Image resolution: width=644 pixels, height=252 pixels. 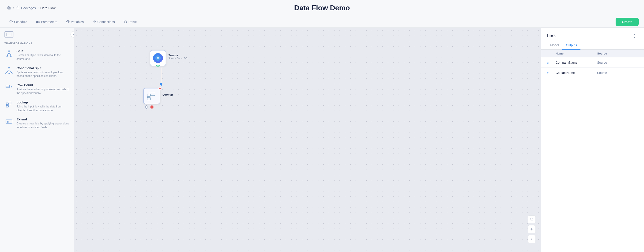 I want to click on tab-schedule: Schedule, so click(x=18, y=22).